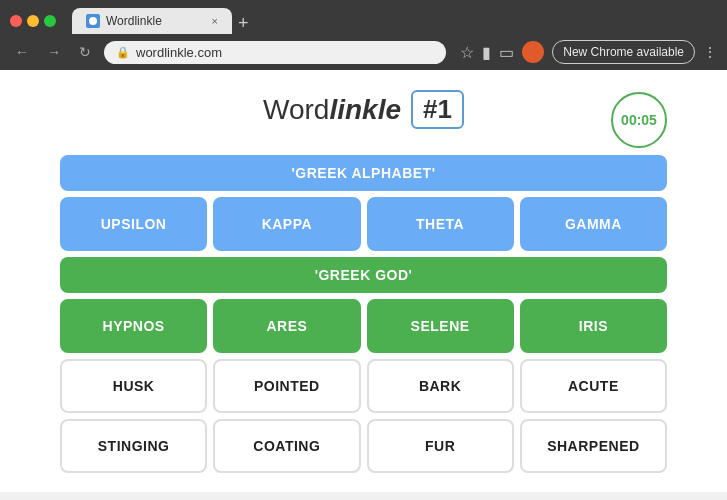 This screenshot has height=500, width=727. Describe the element at coordinates (285, 52) in the screenshot. I see `url-text: wordlinkle.com` at that location.